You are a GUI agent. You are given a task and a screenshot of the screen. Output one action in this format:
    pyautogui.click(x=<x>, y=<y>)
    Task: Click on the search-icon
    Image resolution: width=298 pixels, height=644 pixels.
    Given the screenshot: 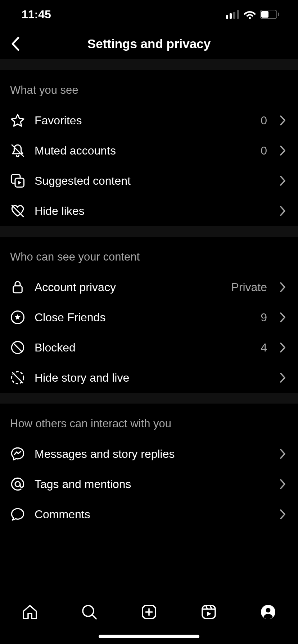 What is the action you would take?
    pyautogui.click(x=89, y=612)
    